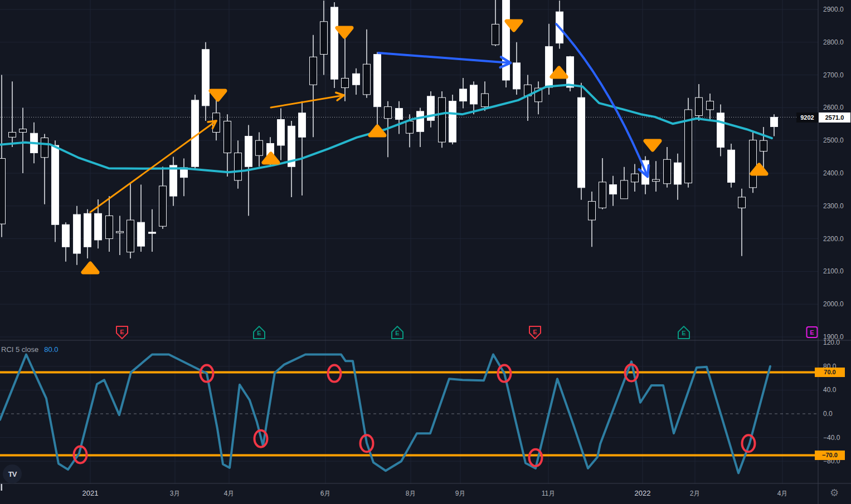 This screenshot has width=851, height=504. Describe the element at coordinates (334, 374) in the screenshot. I see `signal-circle-icon` at that location.